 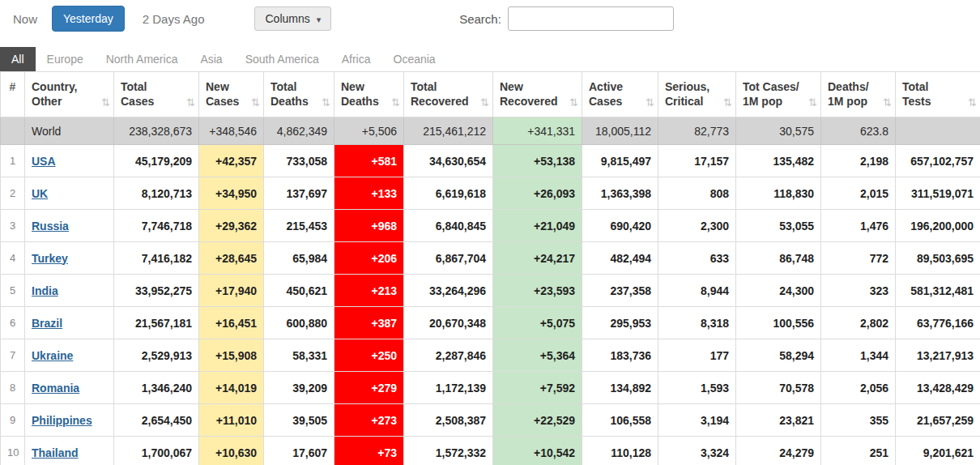 I want to click on active-cases-cell: 106,558, so click(x=620, y=420).